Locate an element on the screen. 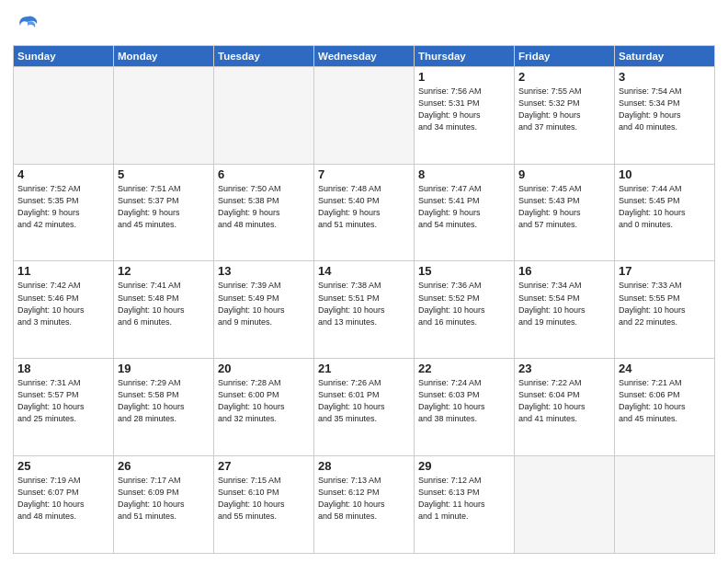  logo is located at coordinates (27, 26).